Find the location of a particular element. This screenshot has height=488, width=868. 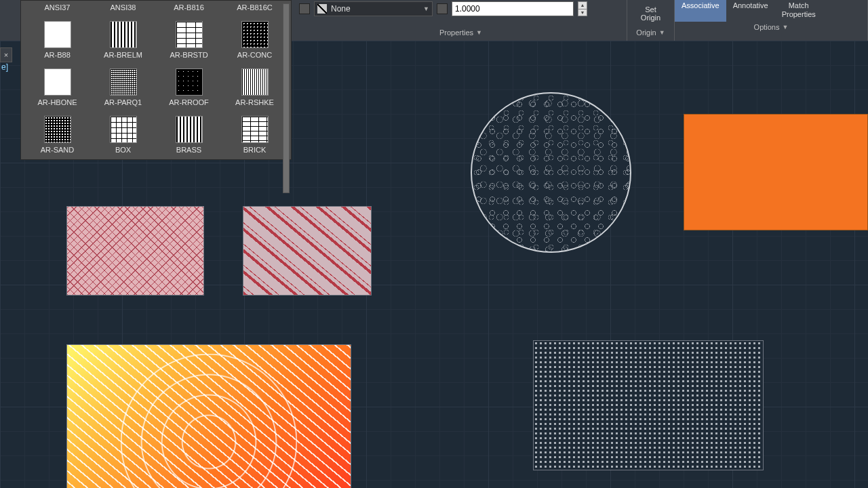

pattern-ar-rshke: AR-RSHKE is located at coordinates (255, 87).